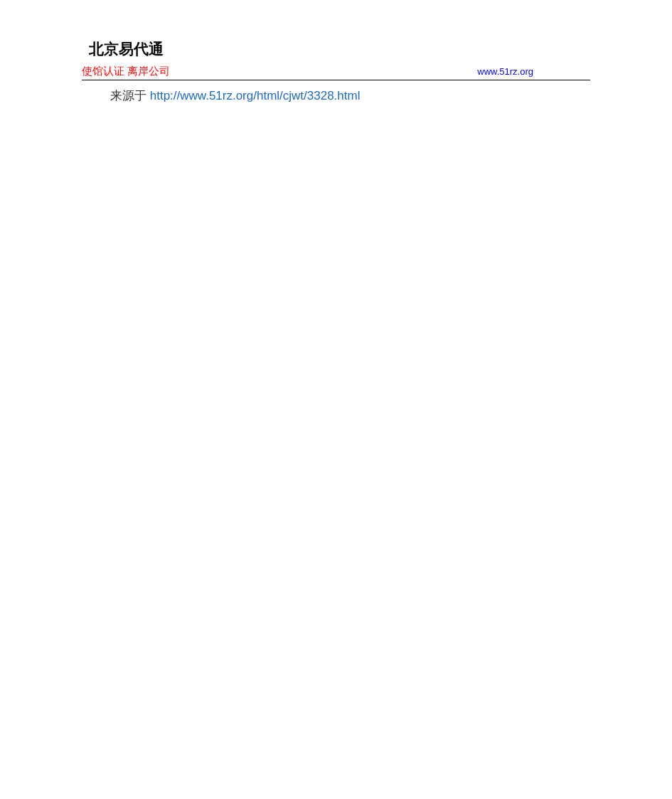 The width and height of the screenshot is (672, 799). What do you see at coordinates (336, 52) in the screenshot?
I see `document-page: 北京易代通 使馆认证 离岸公司 www.51rz.org 来源于 http://…` at bounding box center [336, 52].